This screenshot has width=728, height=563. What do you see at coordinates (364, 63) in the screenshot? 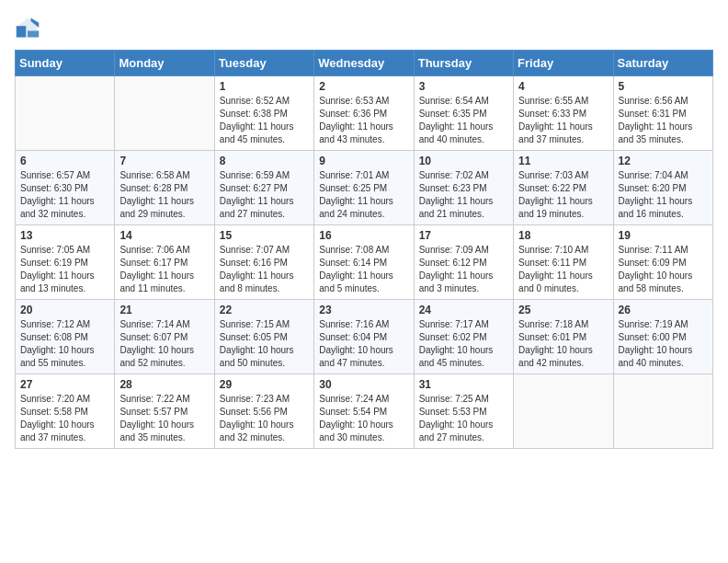
I see `weekday-header: Wednesday` at bounding box center [364, 63].